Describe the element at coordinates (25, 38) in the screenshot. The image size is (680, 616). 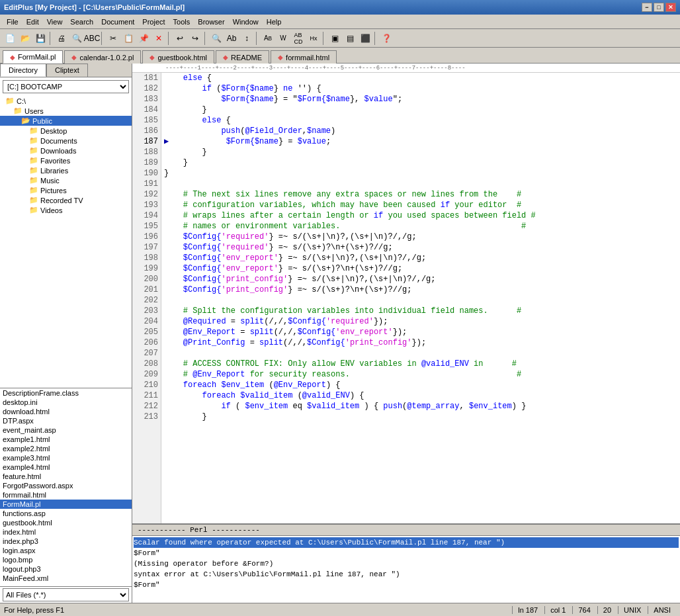
I see `open-button: 📂` at that location.